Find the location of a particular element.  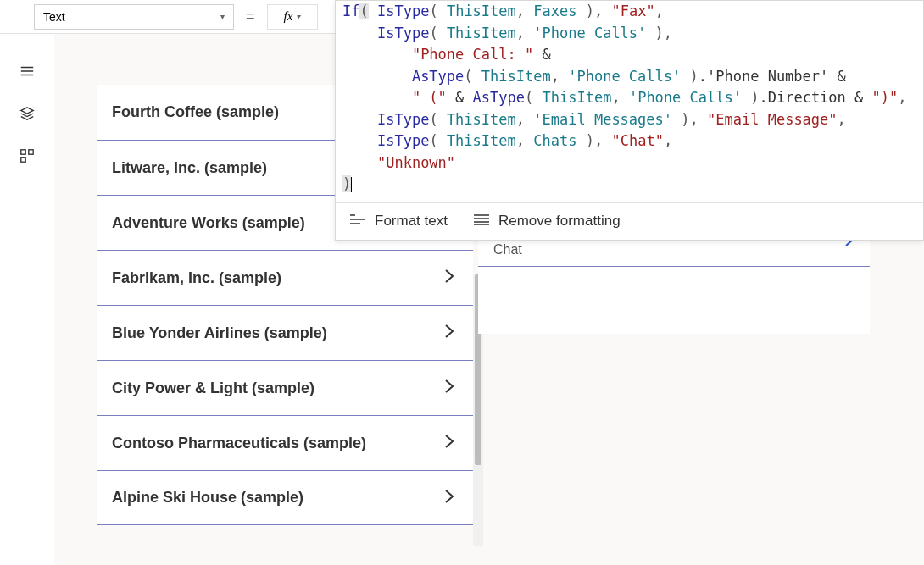

fx-button: fx ▾ is located at coordinates (292, 17).